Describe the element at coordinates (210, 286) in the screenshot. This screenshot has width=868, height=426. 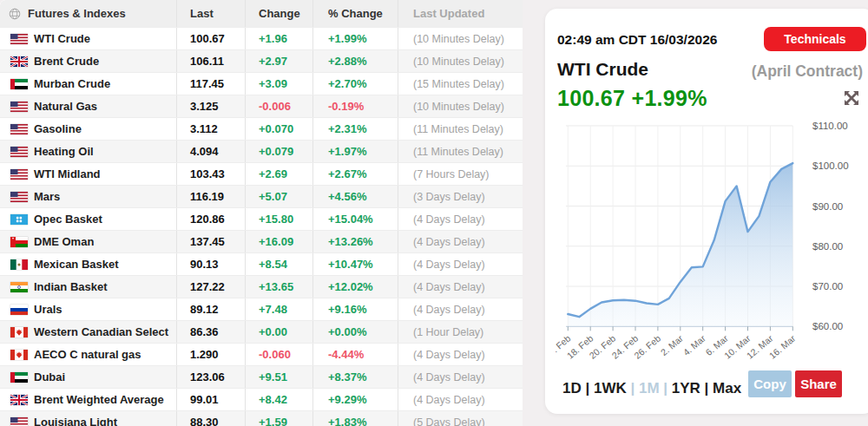
I see `last-price: 127.22` at that location.